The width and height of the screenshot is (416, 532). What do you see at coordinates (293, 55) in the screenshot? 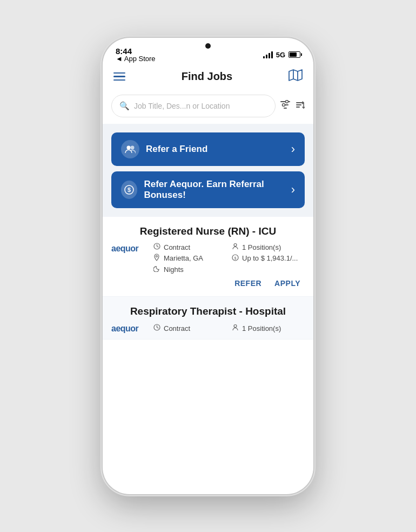
I see `battery-fill` at bounding box center [293, 55].